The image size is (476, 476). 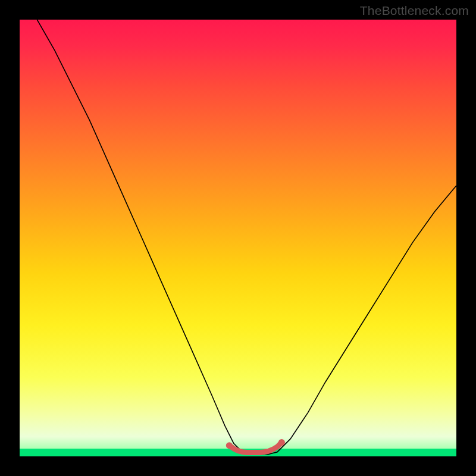 What do you see at coordinates (255, 447) in the screenshot?
I see `bottom-marker-line` at bounding box center [255, 447].